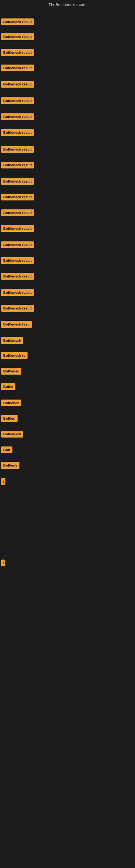  Describe the element at coordinates (8, 387) in the screenshot. I see `bottleneck-badge: Bottle` at that location.